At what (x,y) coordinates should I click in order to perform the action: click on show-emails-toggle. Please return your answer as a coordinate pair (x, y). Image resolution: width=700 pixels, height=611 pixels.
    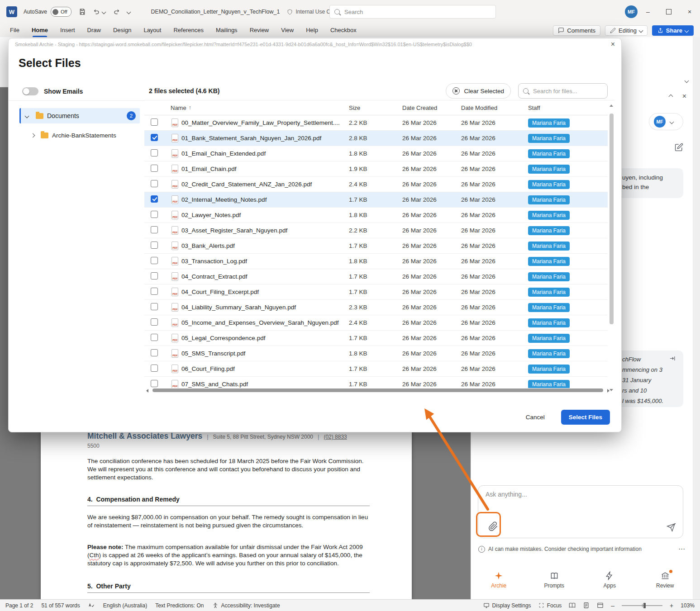
    Looking at the image, I should click on (30, 91).